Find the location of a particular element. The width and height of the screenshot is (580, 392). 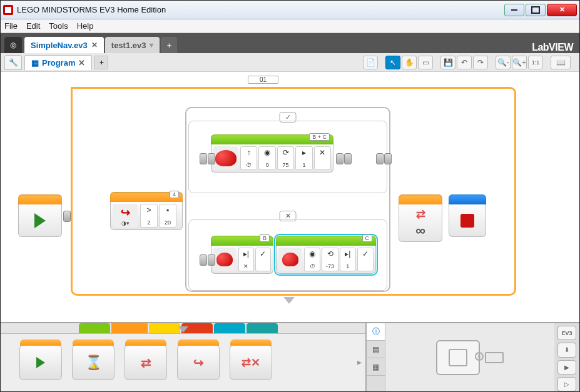

project-settings-tab: 🔧 is located at coordinates (13, 63).